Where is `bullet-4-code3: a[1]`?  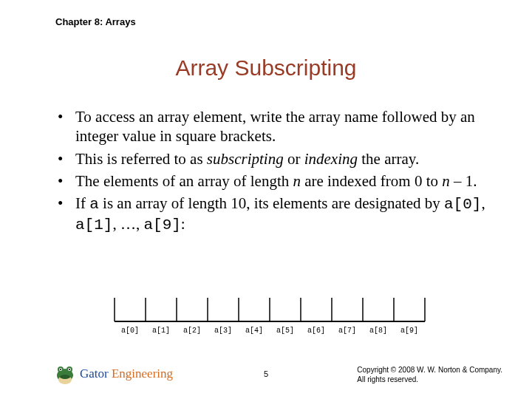 bullet-4-code3: a[1] is located at coordinates (94, 225).